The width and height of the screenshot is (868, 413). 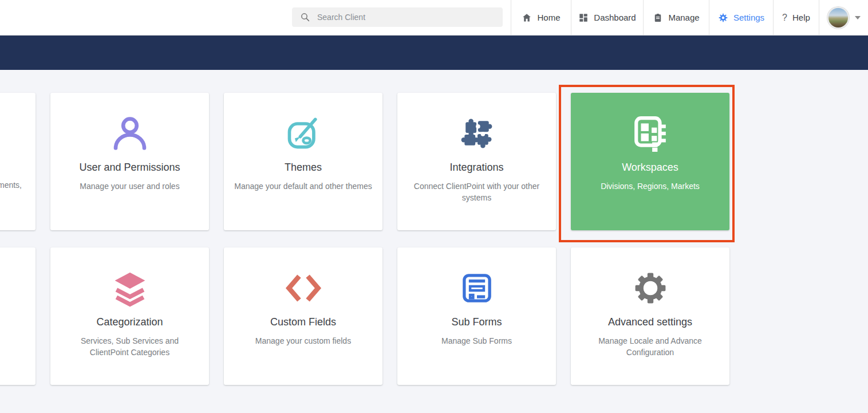 What do you see at coordinates (650, 133) in the screenshot?
I see `workspaces-icon` at bounding box center [650, 133].